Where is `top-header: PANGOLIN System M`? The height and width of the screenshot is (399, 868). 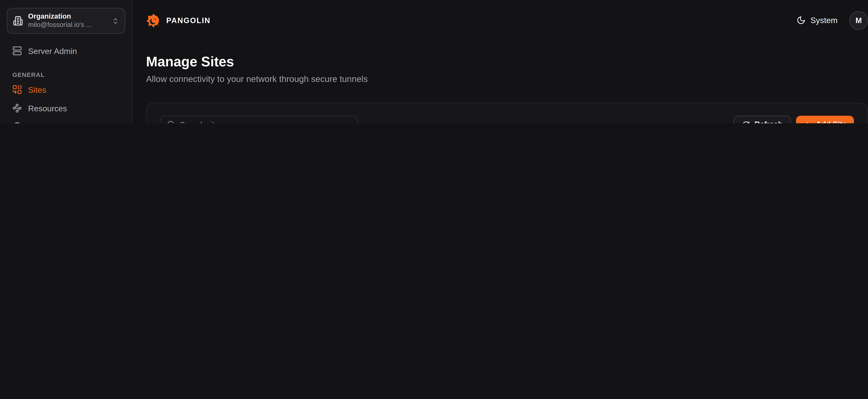 top-header: PANGOLIN System M is located at coordinates (501, 20).